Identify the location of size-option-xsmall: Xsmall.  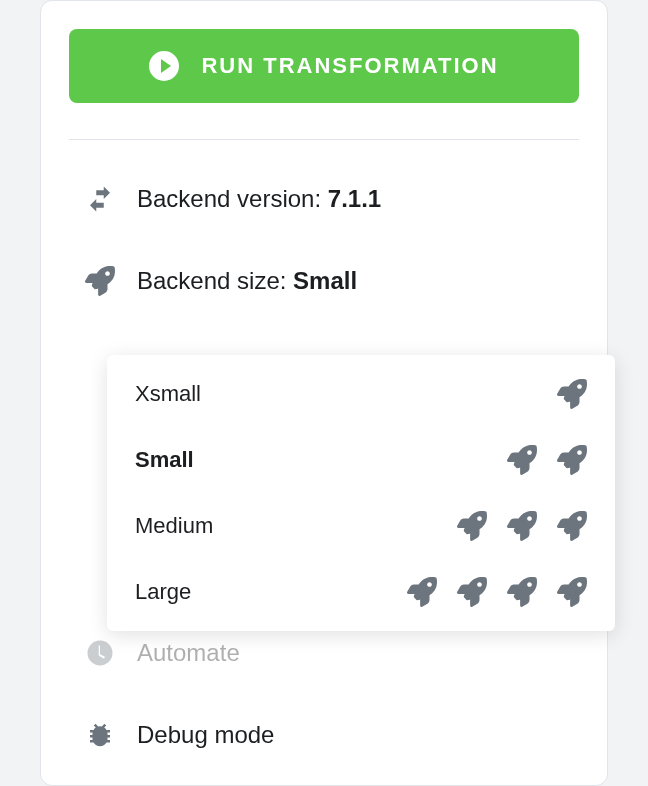
(361, 394).